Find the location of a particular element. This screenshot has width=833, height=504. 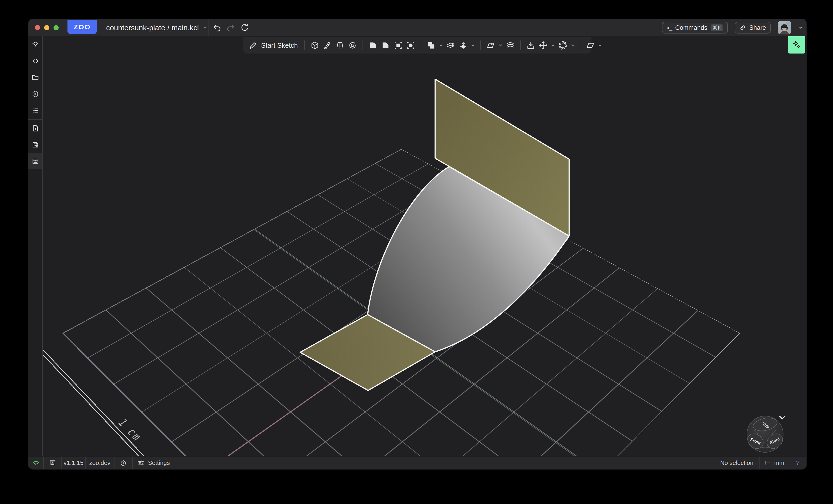

window-controls is located at coordinates (43, 28).